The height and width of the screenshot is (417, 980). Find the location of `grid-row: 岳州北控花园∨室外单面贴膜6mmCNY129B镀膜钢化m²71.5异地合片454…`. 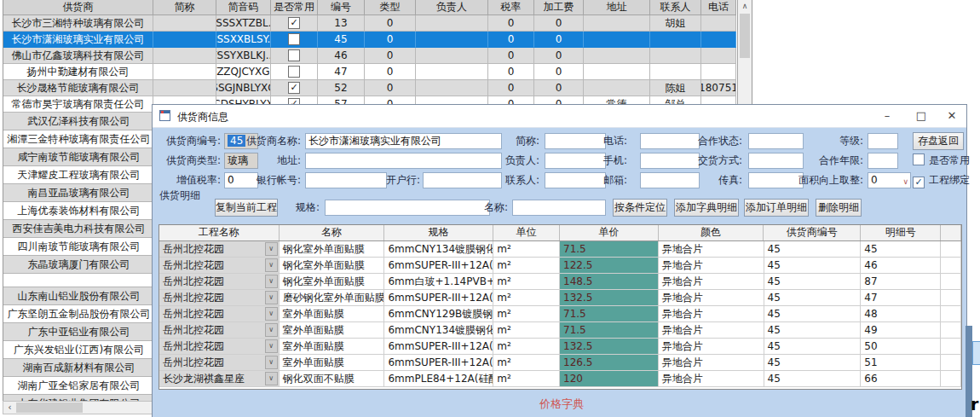

grid-row: 岳州北控花园∨室外单面贴膜6mmCNY129B镀膜钢化m²71.5异地合片454… is located at coordinates (561, 314).